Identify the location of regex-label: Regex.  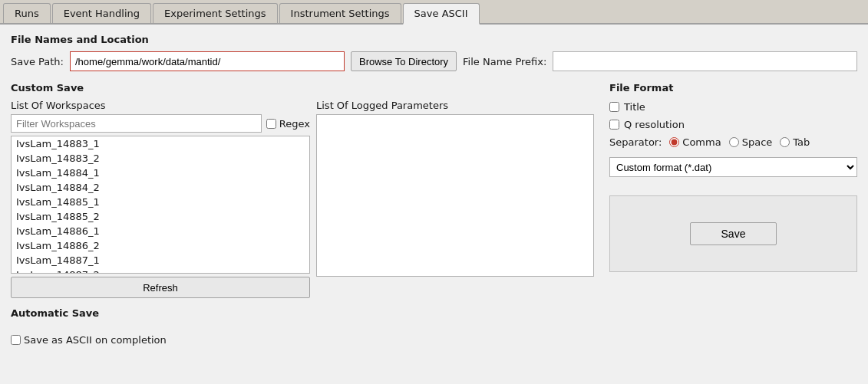
(289, 124).